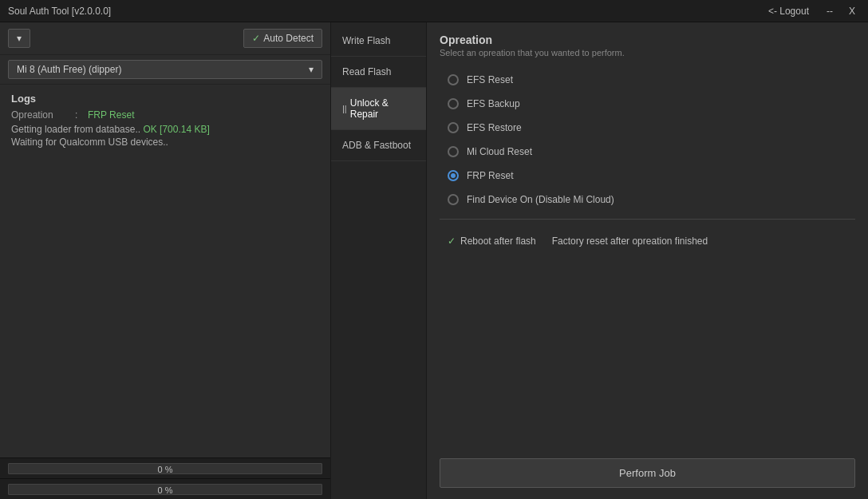 Image resolution: width=868 pixels, height=499 pixels. What do you see at coordinates (165, 129) in the screenshot?
I see `logs-line1: Getting loader from database.. OK [700.1…` at bounding box center [165, 129].